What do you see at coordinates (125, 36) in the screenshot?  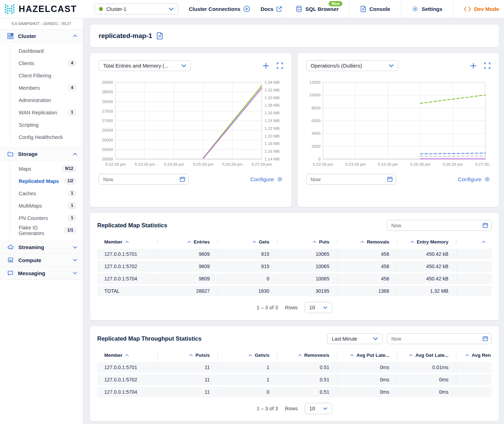 I see `page-title: replicated-map-1` at bounding box center [125, 36].